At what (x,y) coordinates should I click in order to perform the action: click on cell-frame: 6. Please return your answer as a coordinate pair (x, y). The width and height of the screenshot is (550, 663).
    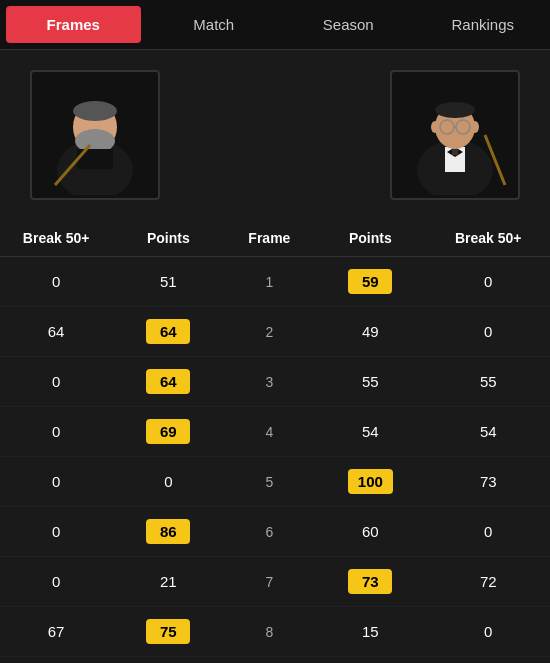
    Looking at the image, I should click on (269, 532).